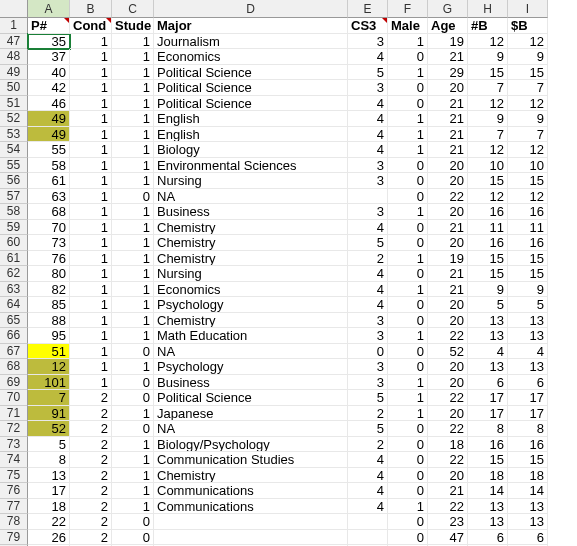 The image size is (577, 546). Describe the element at coordinates (14, 259) in the screenshot. I see `row-header-61: 61` at that location.